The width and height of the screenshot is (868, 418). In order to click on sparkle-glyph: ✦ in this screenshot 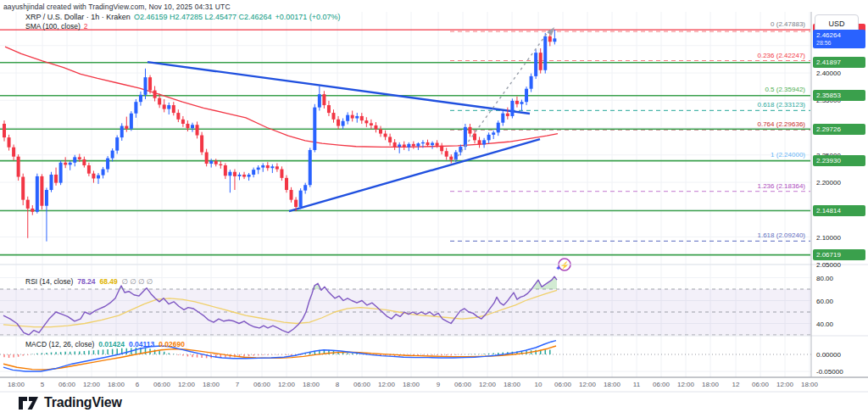, I will do `click(558, 268)`.